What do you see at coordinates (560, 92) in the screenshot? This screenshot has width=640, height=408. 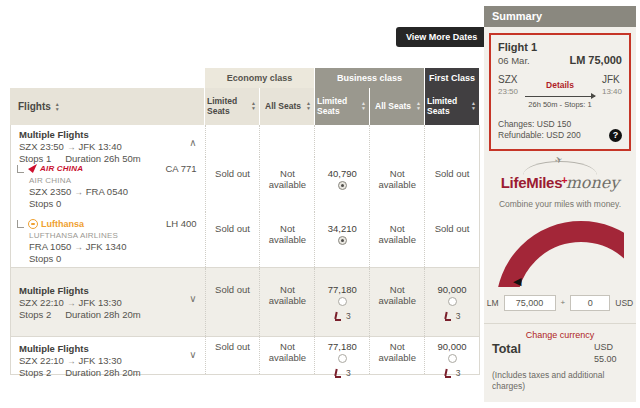 I see `flight-summary-box: Flight 1 06 Mar. LM 75,000 SZX 23:50 Det…` at bounding box center [560, 92].